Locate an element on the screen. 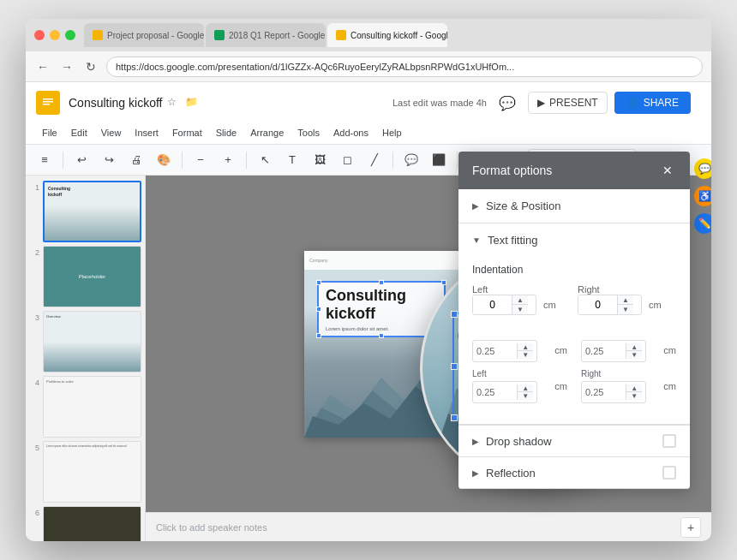 Image resolution: width=737 pixels, height=560 pixels. pad-l-up: ▲ is located at coordinates (525, 389).